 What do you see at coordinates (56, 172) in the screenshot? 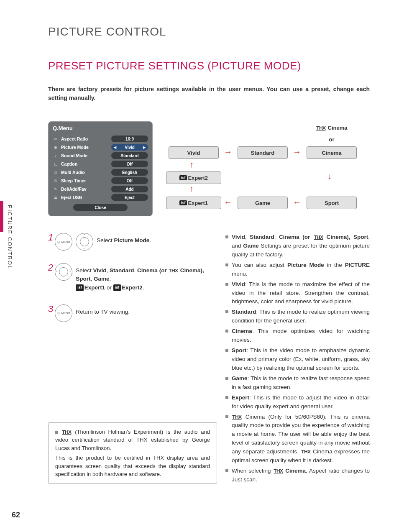
I see `audio-icon: ◎` at bounding box center [56, 172].